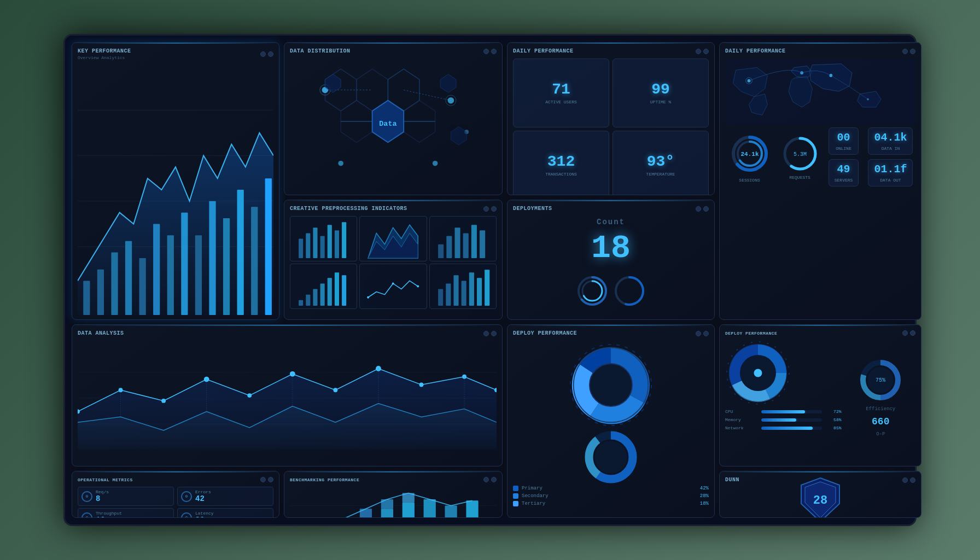 This screenshot has width=980, height=560. What do you see at coordinates (225, 497) in the screenshot?
I see `metric-item-3: ⊙ Errors 42` at bounding box center [225, 497].